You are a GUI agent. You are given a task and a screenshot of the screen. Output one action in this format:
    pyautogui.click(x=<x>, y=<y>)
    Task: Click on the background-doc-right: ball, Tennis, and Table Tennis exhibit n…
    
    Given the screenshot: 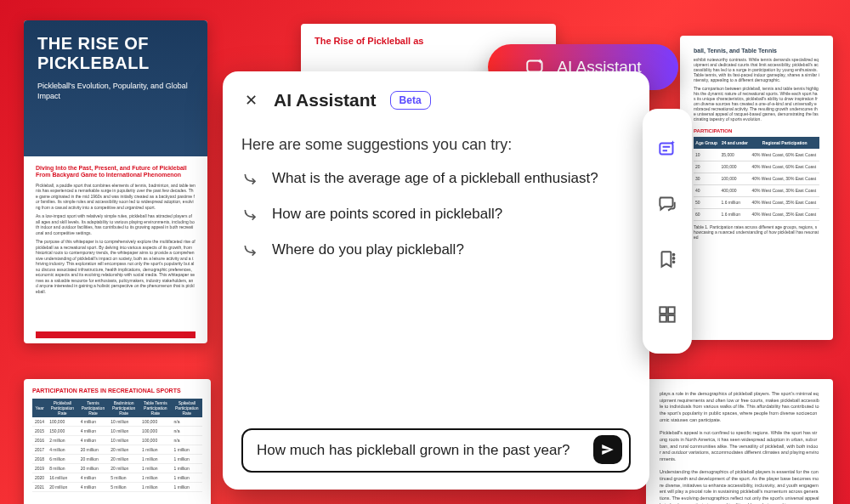 What is the action you would take?
    pyautogui.click(x=756, y=188)
    